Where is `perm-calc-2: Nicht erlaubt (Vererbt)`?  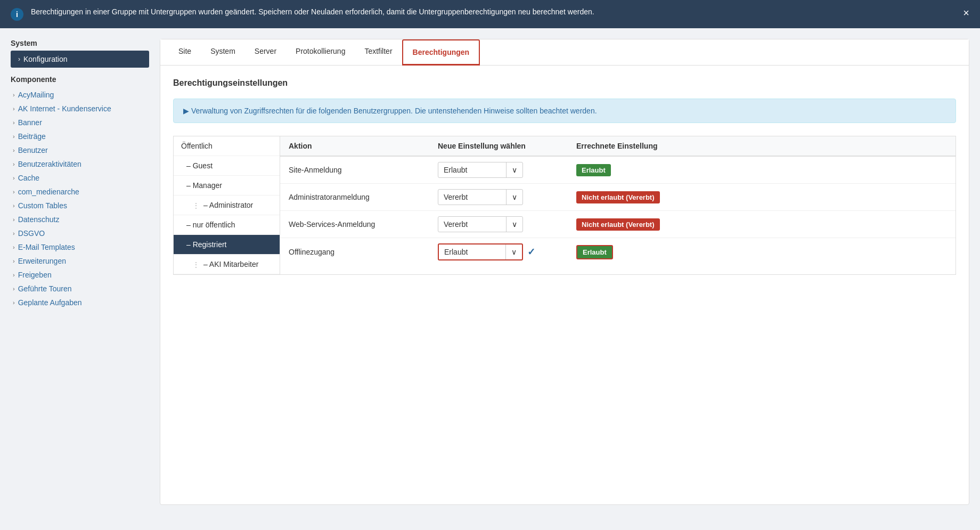
perm-calc-2: Nicht erlaubt (Vererbt) is located at coordinates (635, 225).